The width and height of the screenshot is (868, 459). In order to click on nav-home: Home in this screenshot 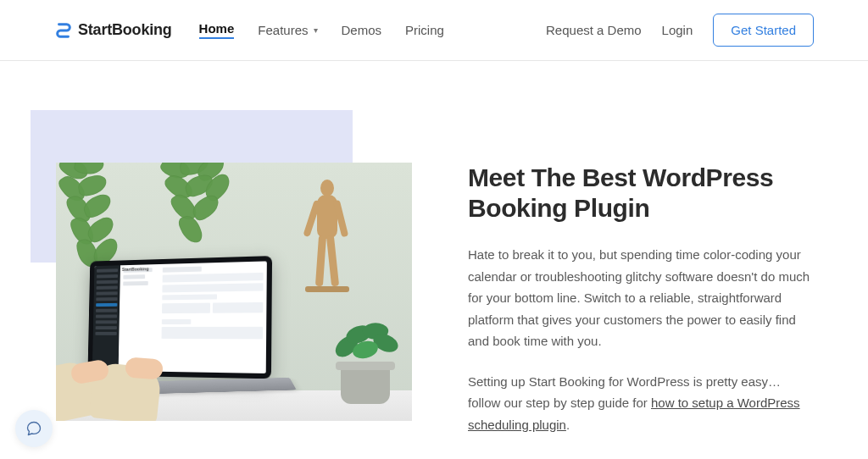, I will do `click(217, 30)`.